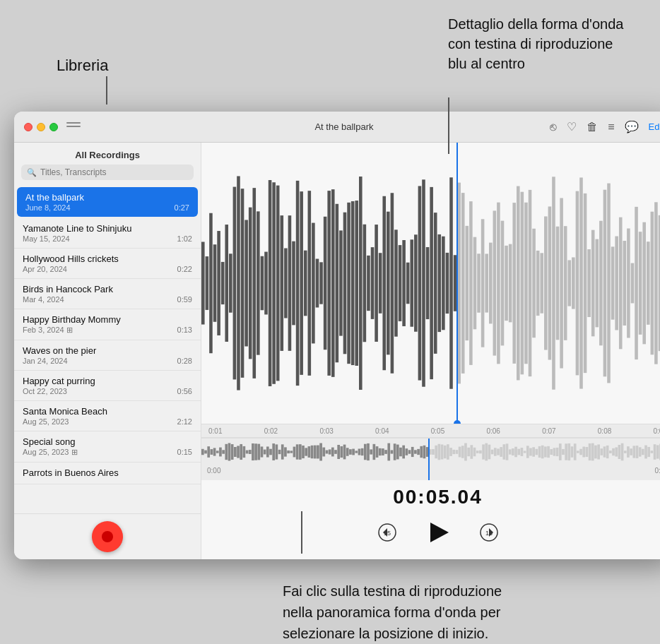  Describe the element at coordinates (107, 294) in the screenshot. I see `recording-item: Birds in Hancock ParkMar 4, 20240:59` at that location.